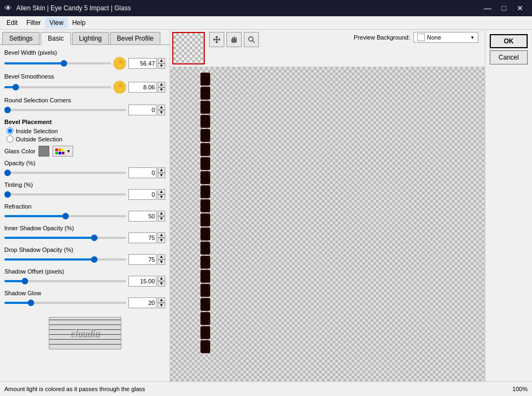 Image resolution: width=532 pixels, height=396 pixels. Describe the element at coordinates (44, 151) in the screenshot. I see `glass-color-swatch` at that location.